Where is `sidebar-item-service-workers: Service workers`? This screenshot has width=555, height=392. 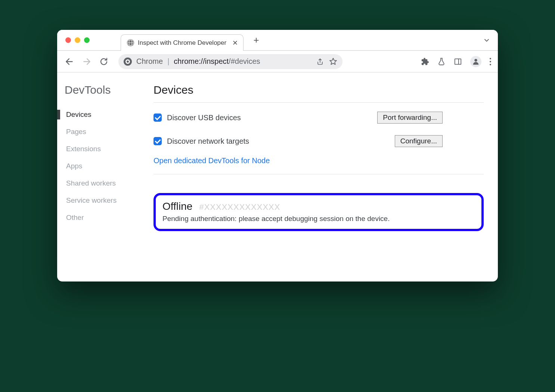
sidebar-item-service-workers: Service workers is located at coordinates (108, 200).